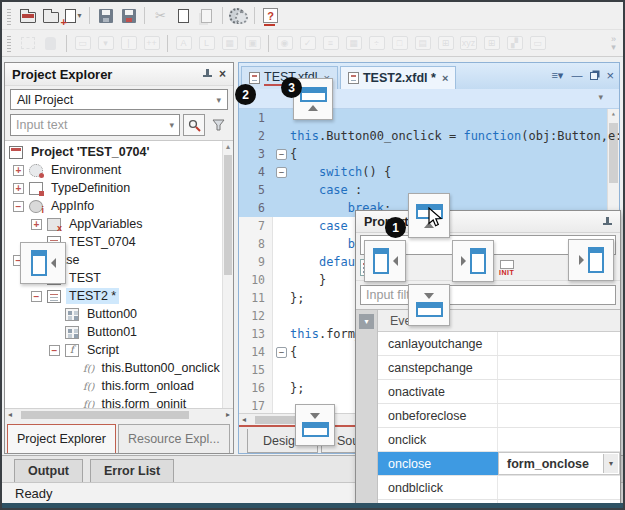 This screenshot has height=510, width=625. I want to click on code-line: 3−{, so click(423, 154).